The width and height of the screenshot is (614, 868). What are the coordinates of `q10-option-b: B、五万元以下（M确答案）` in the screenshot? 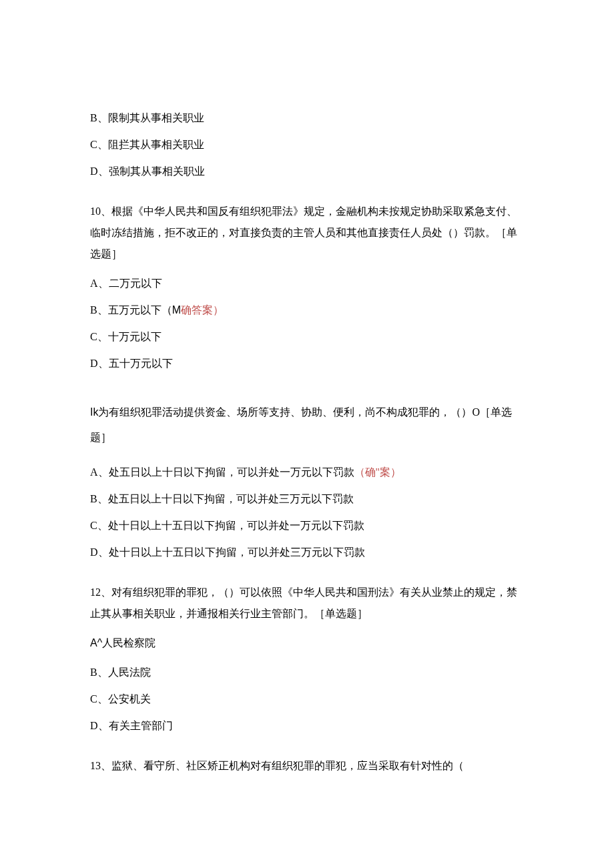 It's located at (307, 310).